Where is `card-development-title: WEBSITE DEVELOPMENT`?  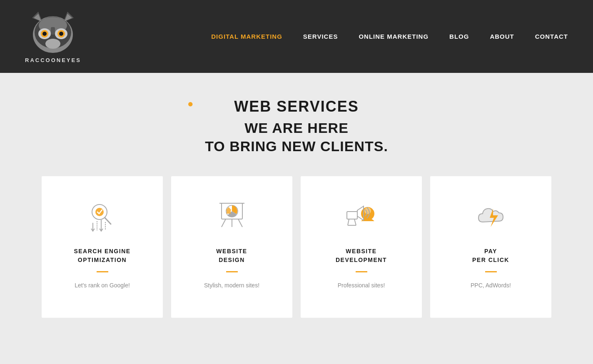 card-development-title: WEBSITE DEVELOPMENT is located at coordinates (361, 256).